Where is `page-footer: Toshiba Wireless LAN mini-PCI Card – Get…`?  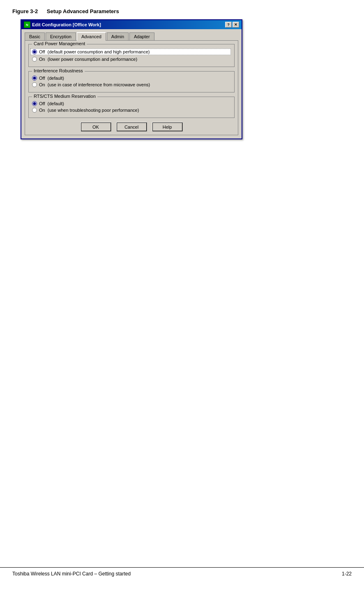
page-footer: Toshiba Wireless LAN mini-PCI Card – Get… is located at coordinates (182, 572).